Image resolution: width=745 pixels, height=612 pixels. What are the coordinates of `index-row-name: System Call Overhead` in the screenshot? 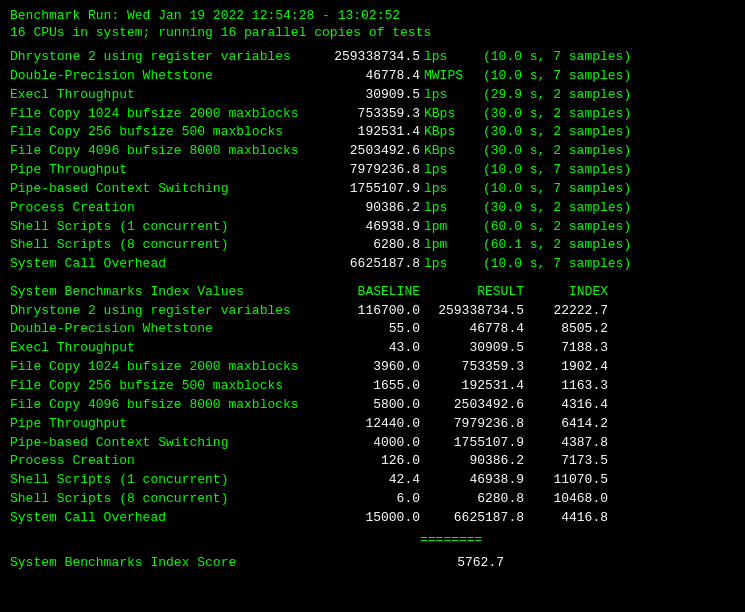 It's located at (165, 518).